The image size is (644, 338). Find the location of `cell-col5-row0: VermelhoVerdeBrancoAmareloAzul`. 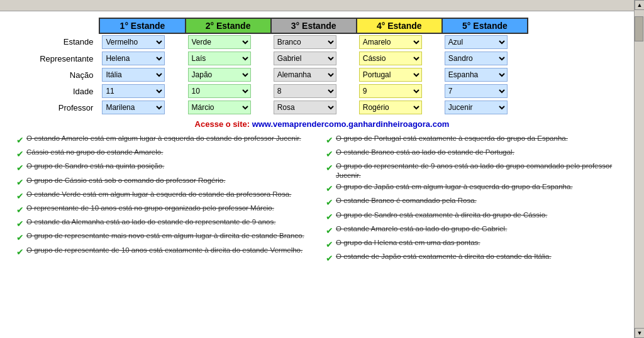

cell-col5-row0: VermelhoVerdeBrancoAmareloAzul is located at coordinates (485, 41).